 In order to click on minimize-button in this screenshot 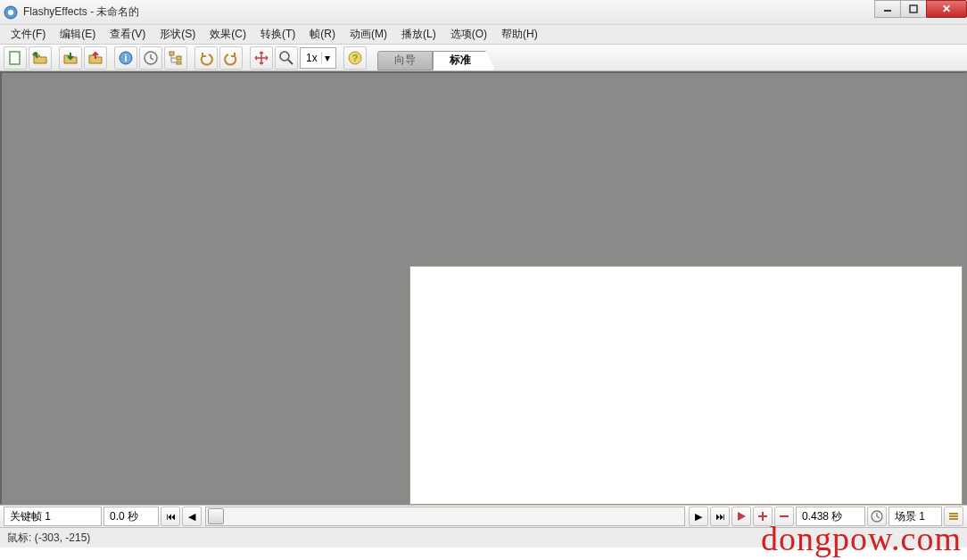, I will do `click(888, 9)`.